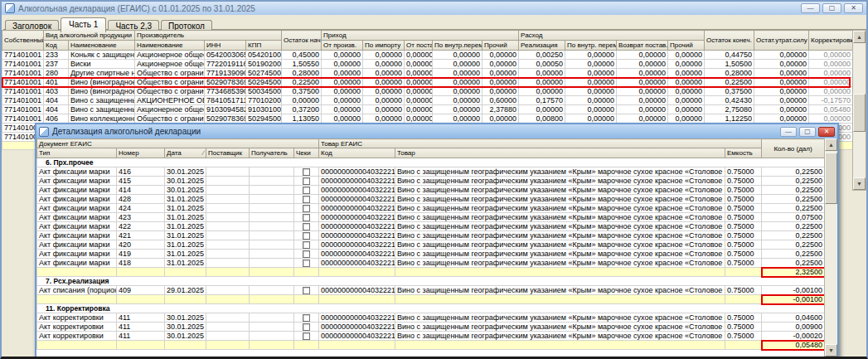  I want to click on dialog-col-header-0: Тип, so click(77, 153).